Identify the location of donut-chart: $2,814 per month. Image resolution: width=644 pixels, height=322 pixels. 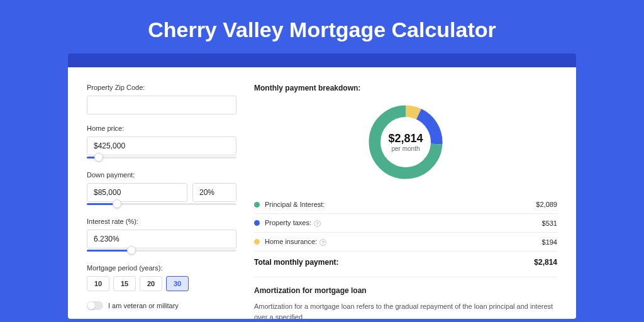
(406, 142).